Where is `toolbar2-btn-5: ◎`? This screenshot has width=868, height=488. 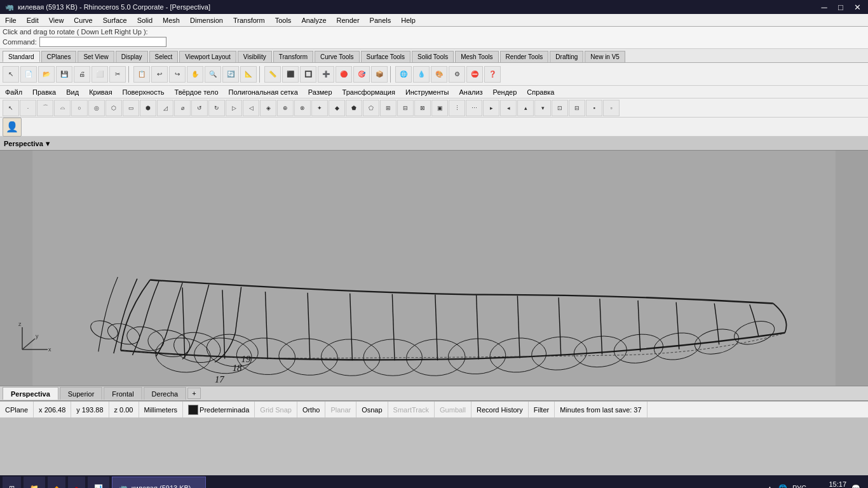
toolbar2-btn-5: ◎ is located at coordinates (97, 108).